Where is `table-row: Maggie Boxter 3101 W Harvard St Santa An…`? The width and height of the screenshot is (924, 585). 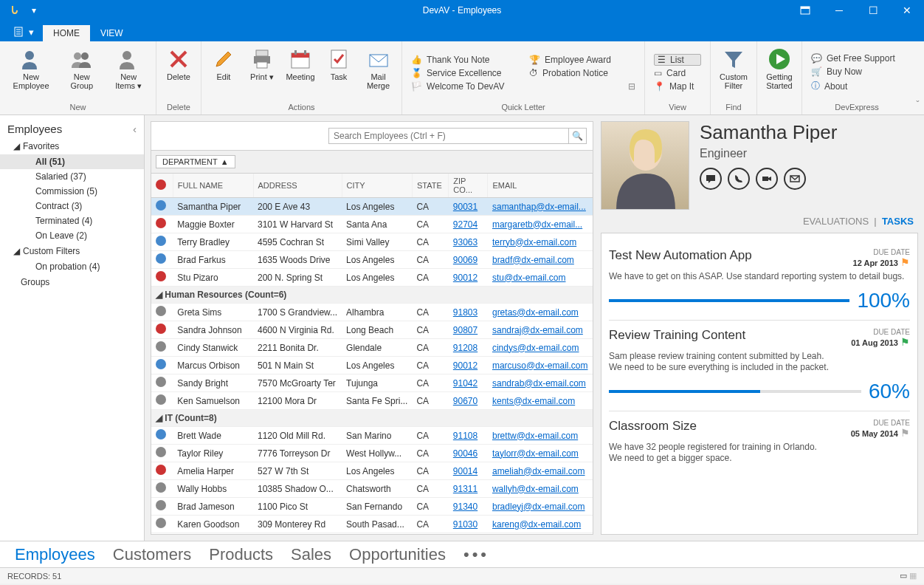 table-row: Maggie Boxter 3101 W Harvard St Santa An… is located at coordinates (372, 225).